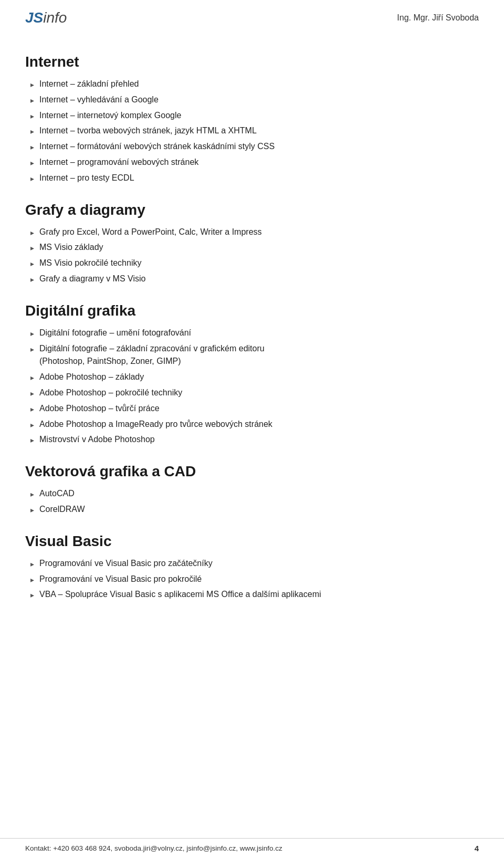 This screenshot has width=504, height=858. Describe the element at coordinates (55, 18) in the screenshot. I see `logo-info: info` at that location.